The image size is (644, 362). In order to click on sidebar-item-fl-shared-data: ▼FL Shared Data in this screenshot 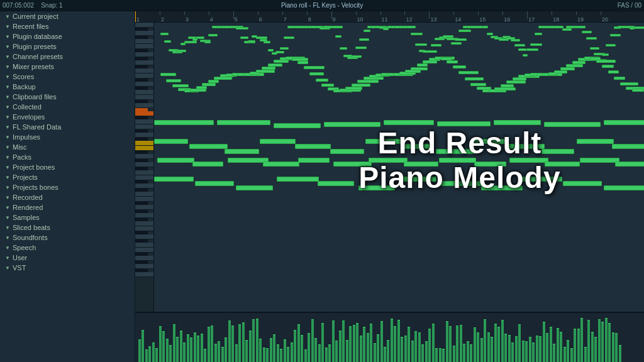, I will do `click(67, 127)`.